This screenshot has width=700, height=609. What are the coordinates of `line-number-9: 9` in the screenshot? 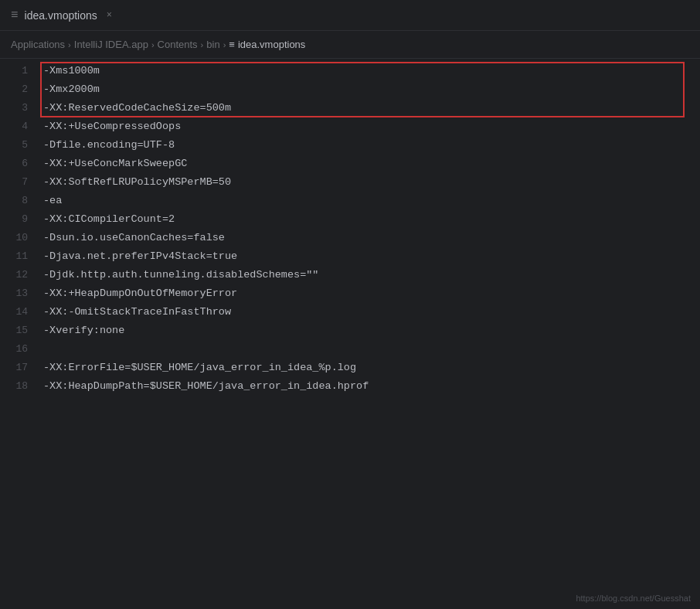 It's located at (20, 219).